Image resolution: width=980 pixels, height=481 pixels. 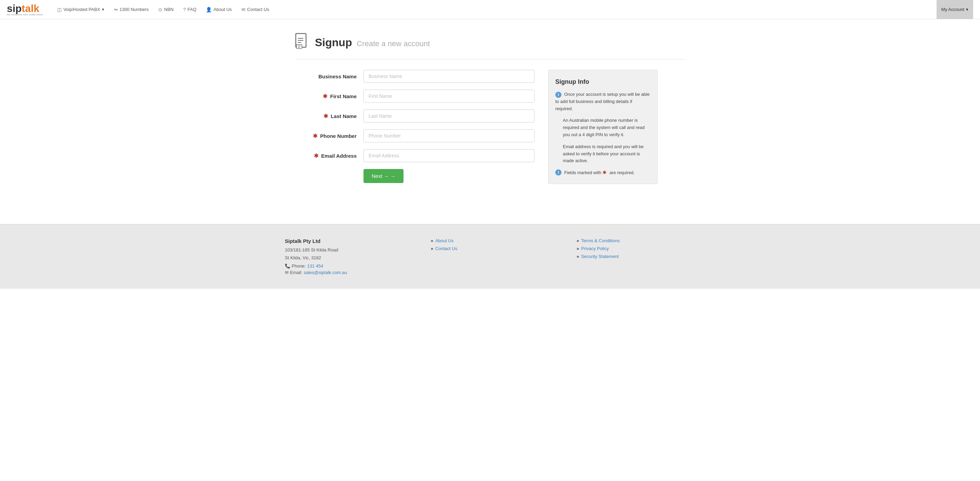 What do you see at coordinates (383, 176) in the screenshot?
I see `next-button: Next → →` at bounding box center [383, 176].